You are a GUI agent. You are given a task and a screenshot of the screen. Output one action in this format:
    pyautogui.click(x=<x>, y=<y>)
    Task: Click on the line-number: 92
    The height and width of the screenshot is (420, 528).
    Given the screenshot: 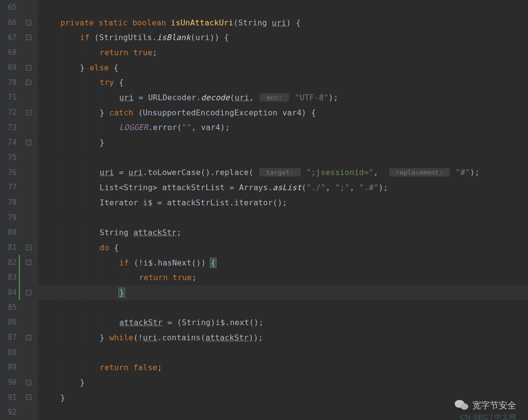 What is the action you would take?
    pyautogui.click(x=9, y=412)
    